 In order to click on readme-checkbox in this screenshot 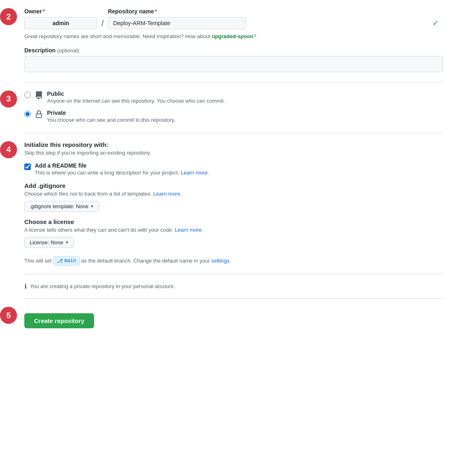, I will do `click(28, 167)`.